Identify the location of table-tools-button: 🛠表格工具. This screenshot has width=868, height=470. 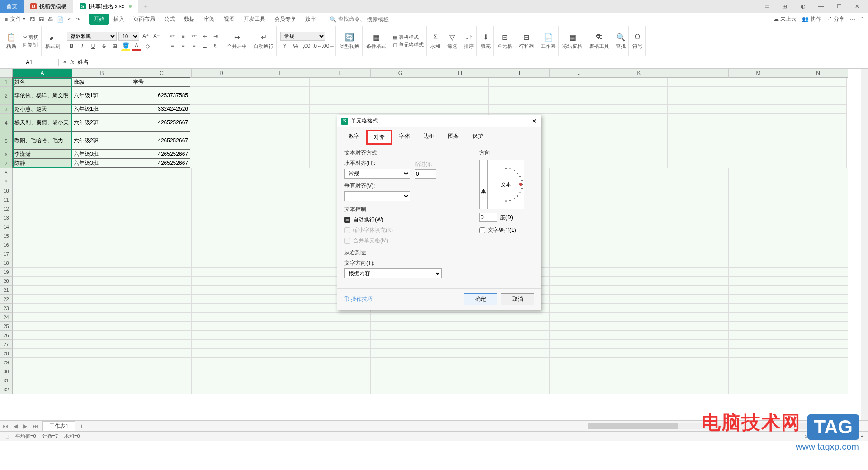
(599, 41).